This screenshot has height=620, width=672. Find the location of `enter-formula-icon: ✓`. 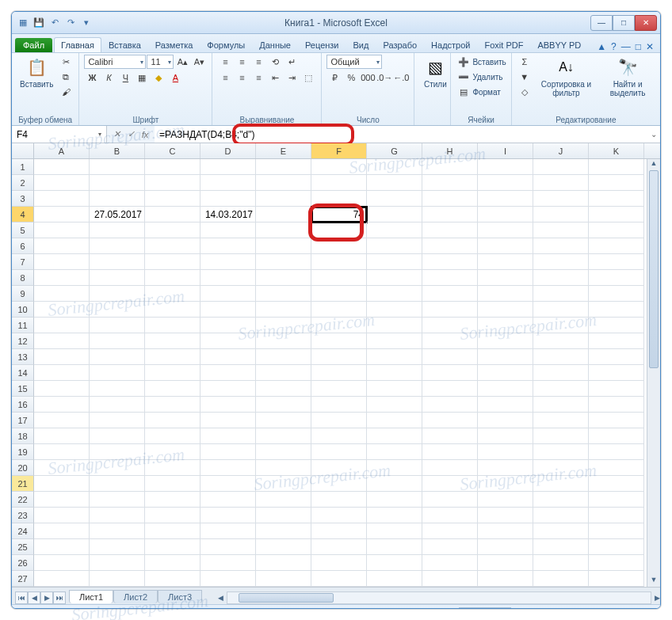

enter-formula-icon: ✓ is located at coordinates (131, 135).